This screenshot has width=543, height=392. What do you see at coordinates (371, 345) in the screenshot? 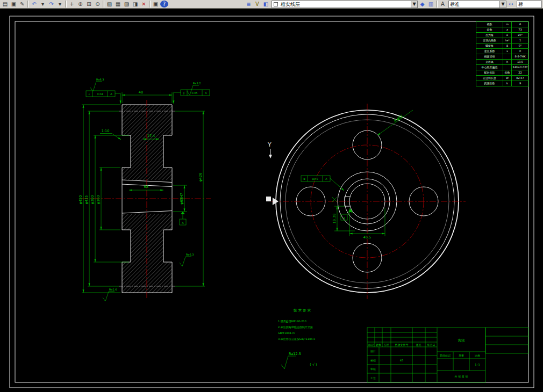
I see `rev-header: 标记` at bounding box center [371, 345].